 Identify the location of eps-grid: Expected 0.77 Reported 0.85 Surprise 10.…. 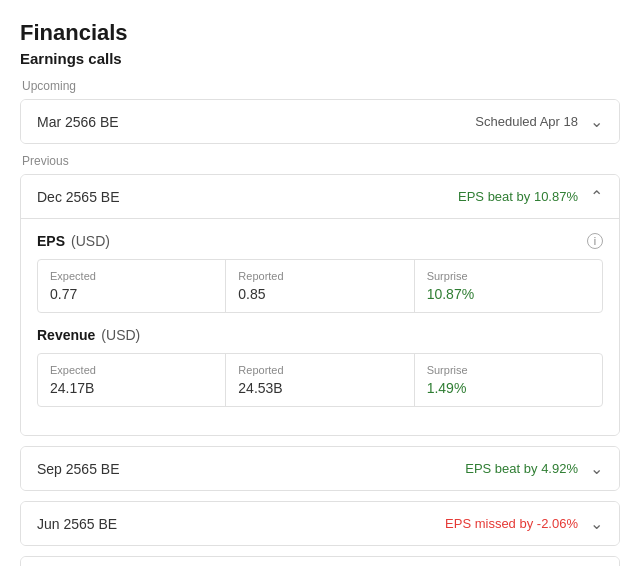
(320, 286).